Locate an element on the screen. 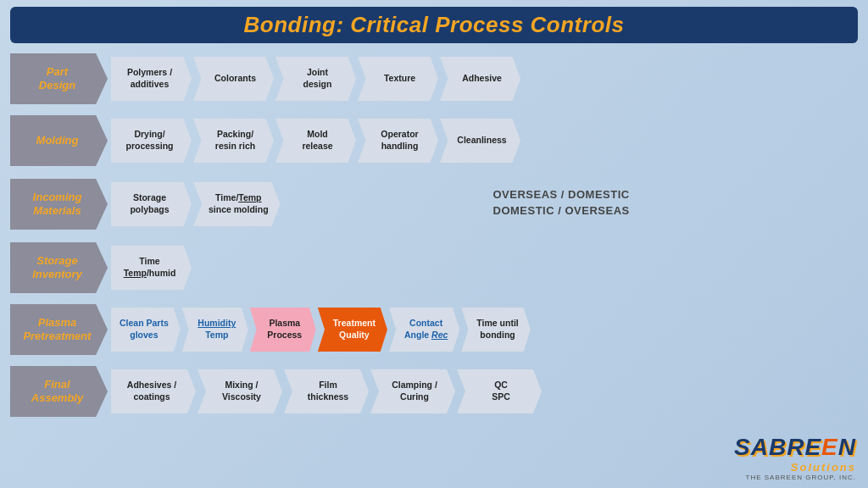 Image resolution: width=868 pixels, height=488 pixels. chevron-adhesives: Adhesives /coatings is located at coordinates (153, 391).